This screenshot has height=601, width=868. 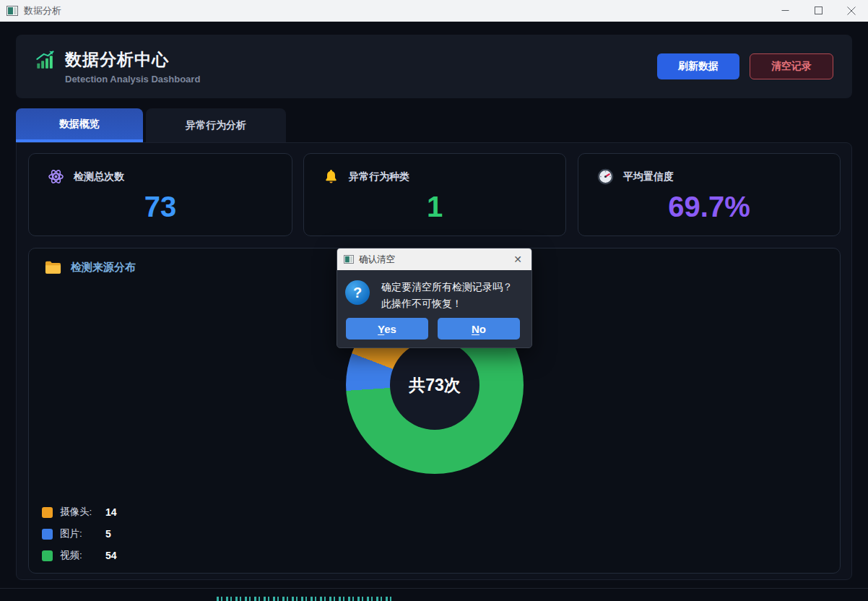 What do you see at coordinates (48, 556) in the screenshot?
I see `video-swatch` at bounding box center [48, 556].